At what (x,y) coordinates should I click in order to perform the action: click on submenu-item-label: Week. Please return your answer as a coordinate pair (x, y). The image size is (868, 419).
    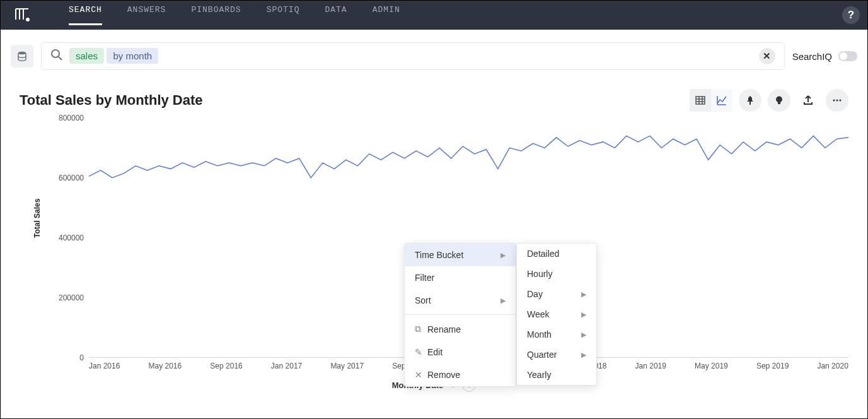
    Looking at the image, I should click on (538, 314).